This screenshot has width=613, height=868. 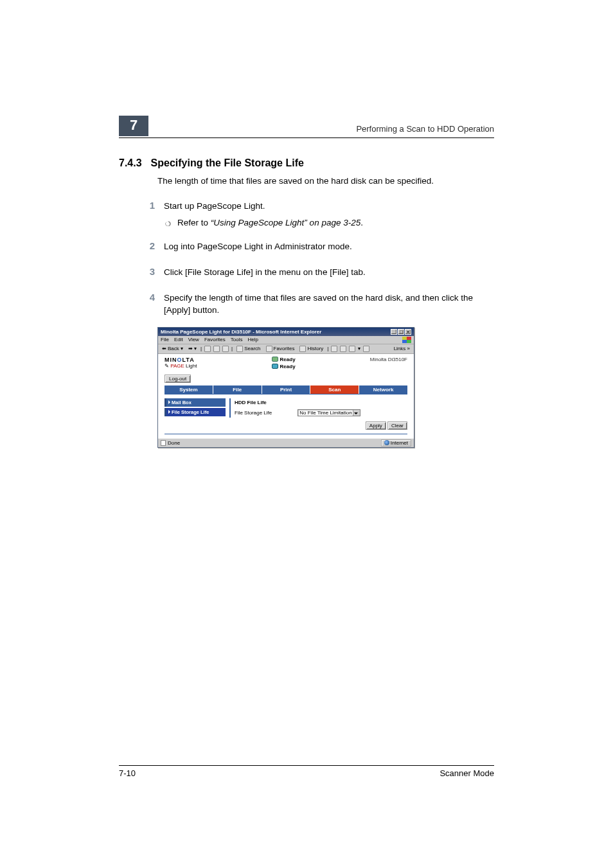 What do you see at coordinates (164, 339) in the screenshot?
I see `menu-file: File` at bounding box center [164, 339].